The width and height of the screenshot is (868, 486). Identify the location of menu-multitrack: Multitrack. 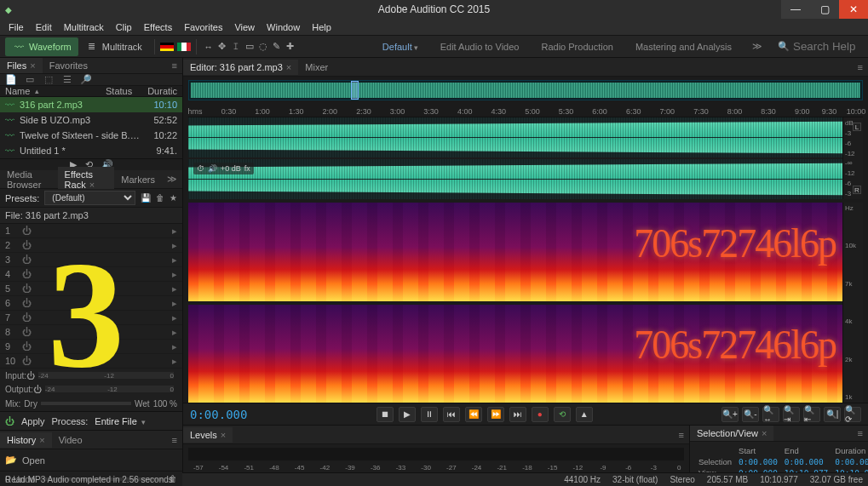
(83, 27).